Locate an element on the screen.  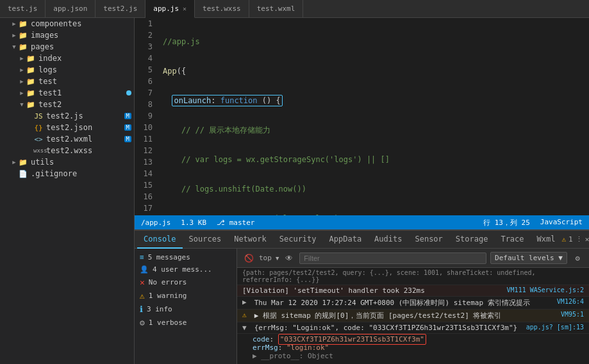
tab-appjson: app.json is located at coordinates (71, 9).